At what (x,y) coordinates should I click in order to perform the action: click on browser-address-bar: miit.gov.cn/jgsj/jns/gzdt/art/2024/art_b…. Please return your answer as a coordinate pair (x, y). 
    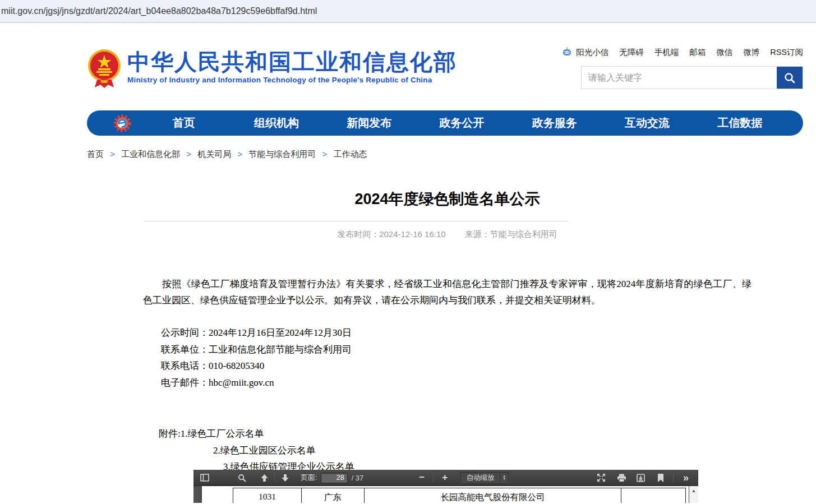
    Looking at the image, I should click on (408, 11).